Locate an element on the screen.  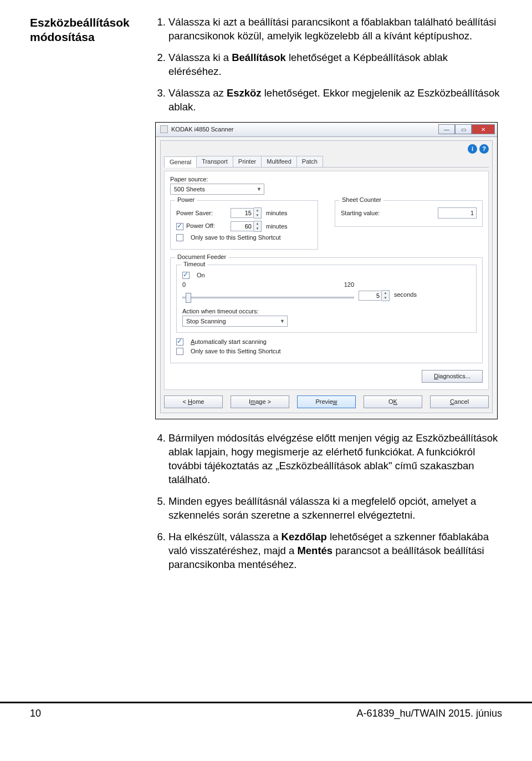
power-saver-label: Power Saver: is located at coordinates (201, 213).